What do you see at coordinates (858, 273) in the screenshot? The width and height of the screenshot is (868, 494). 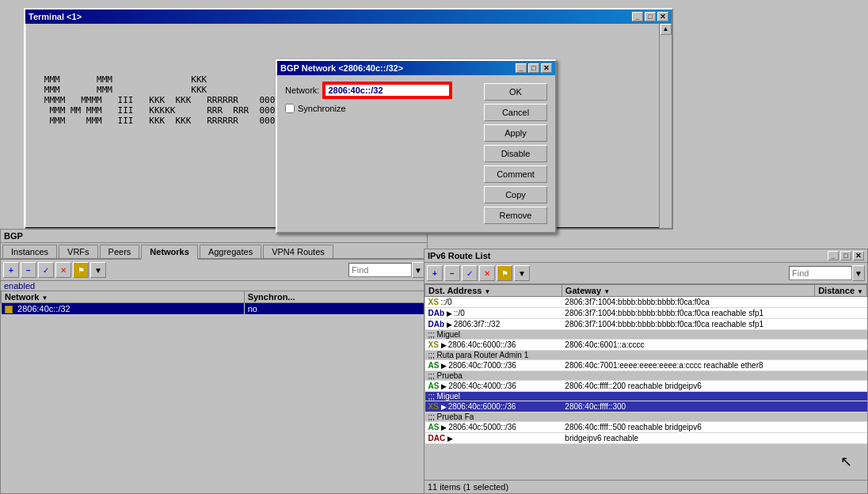 I see `ipv6-find-dropdown-btn: ▼` at bounding box center [858, 273].